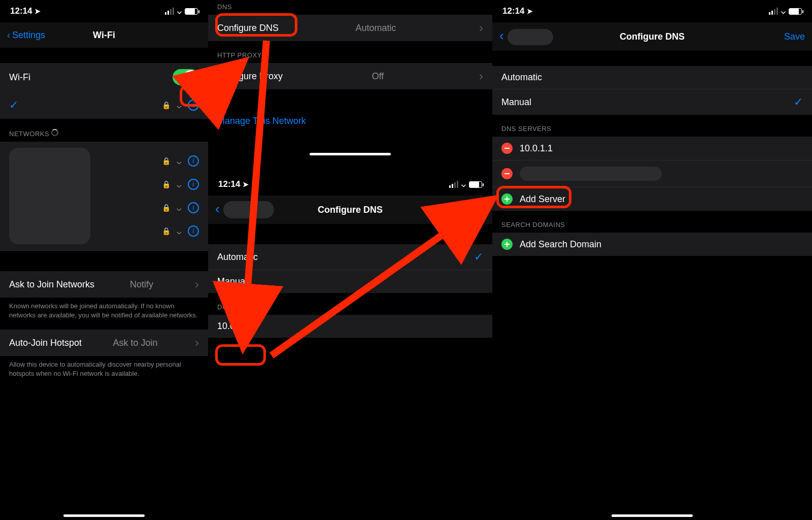 The image size is (812, 520). Describe the element at coordinates (250, 76) in the screenshot. I see `configure-proxy-label: Configure Proxy` at that location.